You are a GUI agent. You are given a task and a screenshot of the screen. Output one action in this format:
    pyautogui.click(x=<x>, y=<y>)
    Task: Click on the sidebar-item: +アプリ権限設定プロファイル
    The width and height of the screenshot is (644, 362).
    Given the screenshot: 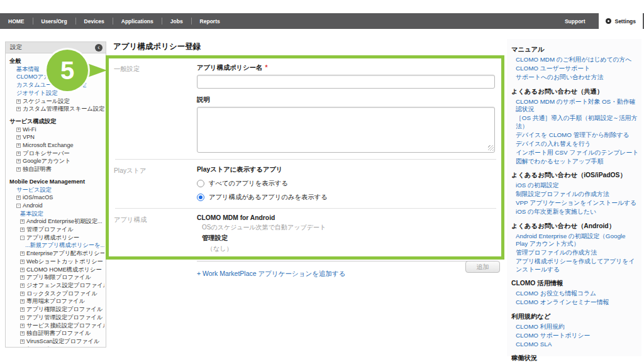 What is the action you would take?
    pyautogui.click(x=57, y=309)
    